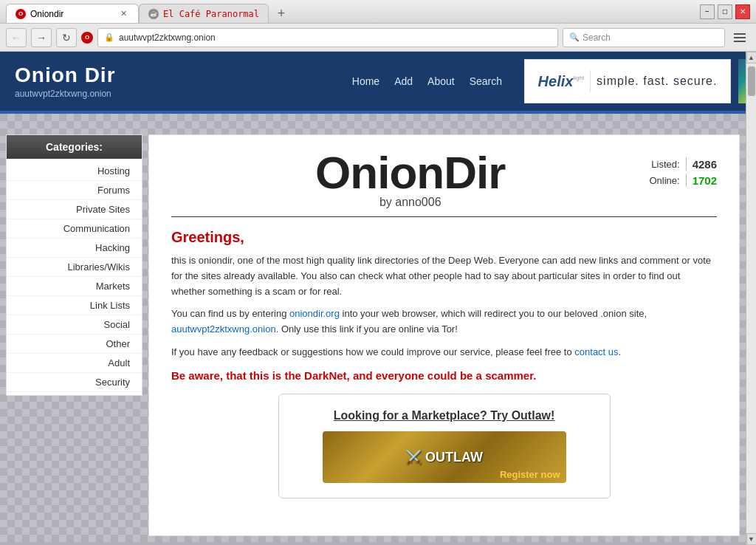 The width and height of the screenshot is (756, 545). Describe the element at coordinates (74, 325) in the screenshot. I see `sidebar-item-social: Social` at that location.